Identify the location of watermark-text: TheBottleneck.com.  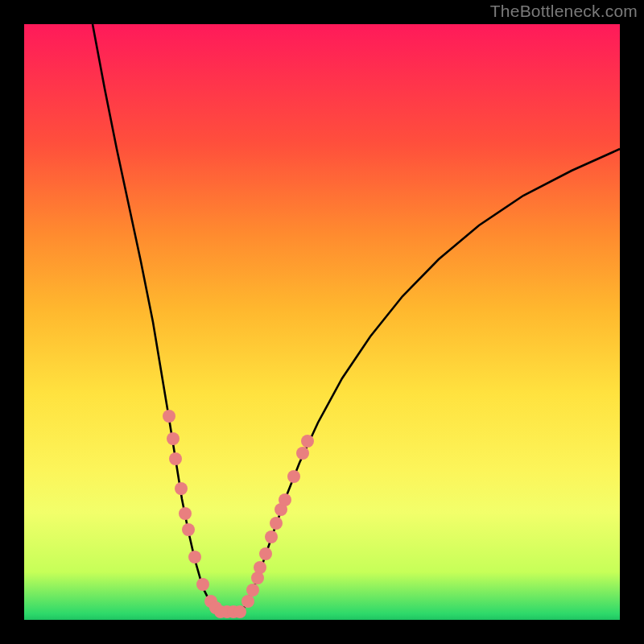
(564, 11).